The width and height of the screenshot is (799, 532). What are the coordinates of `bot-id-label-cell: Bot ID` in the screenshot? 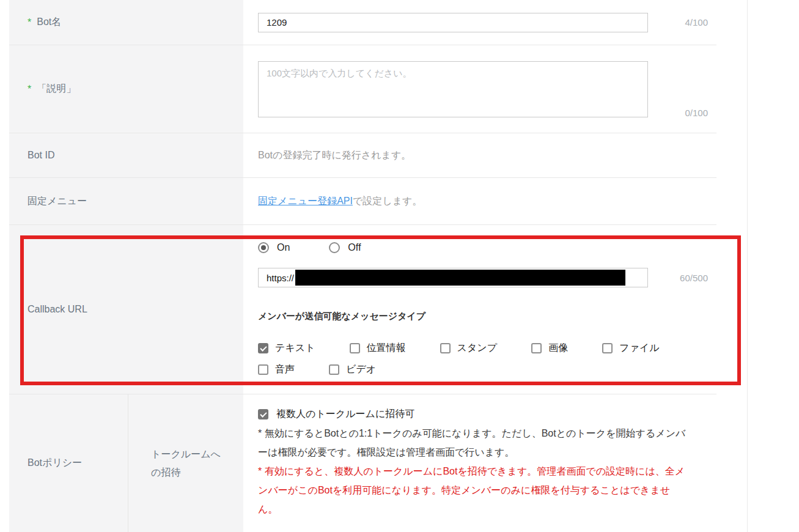 It's located at (126, 155).